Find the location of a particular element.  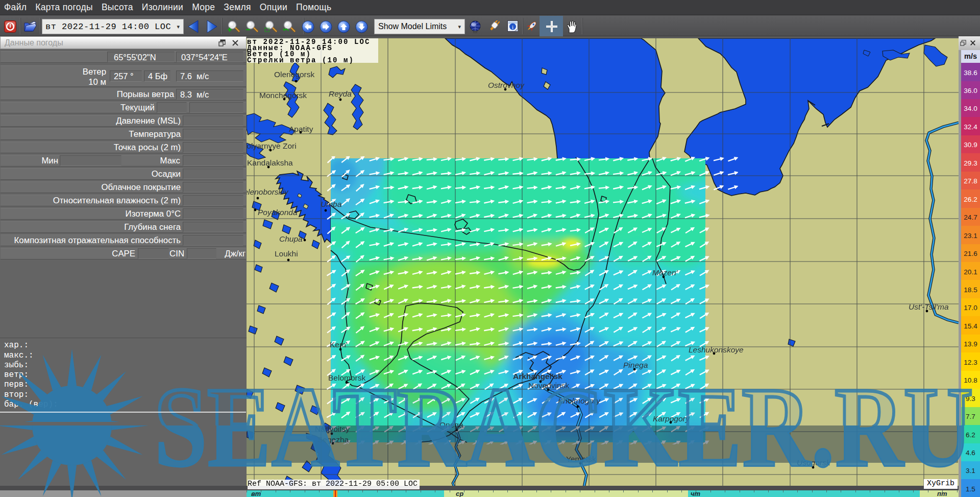

svg-text: Olenegorsk is located at coordinates (295, 75).